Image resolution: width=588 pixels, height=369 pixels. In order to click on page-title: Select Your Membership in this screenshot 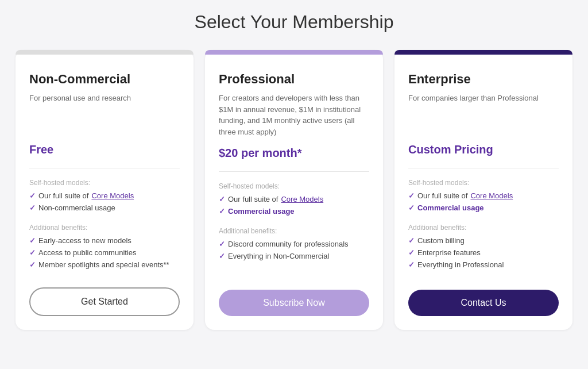, I will do `click(294, 22)`.